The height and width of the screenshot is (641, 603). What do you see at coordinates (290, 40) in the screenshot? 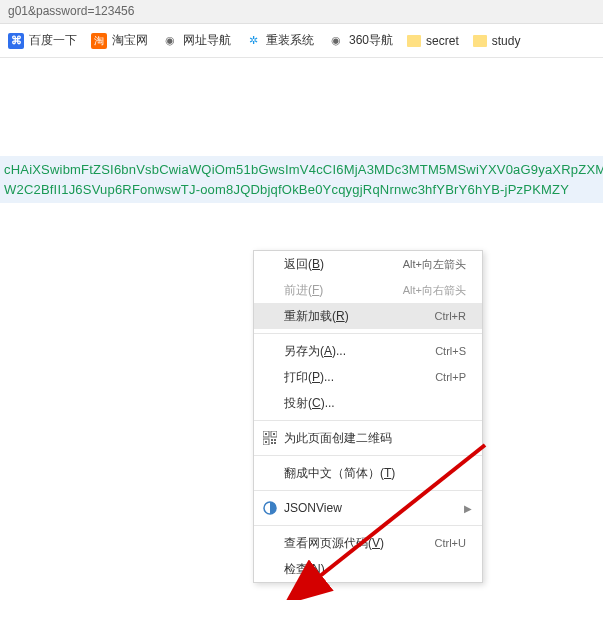
I see `bookmark-label: 重装系统` at bounding box center [290, 40].